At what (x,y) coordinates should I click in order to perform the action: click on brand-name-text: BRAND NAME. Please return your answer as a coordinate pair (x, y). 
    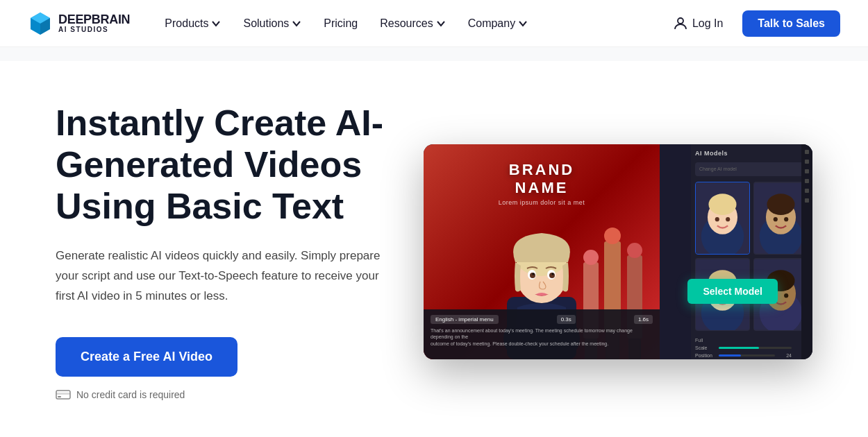
    Looking at the image, I should click on (542, 179).